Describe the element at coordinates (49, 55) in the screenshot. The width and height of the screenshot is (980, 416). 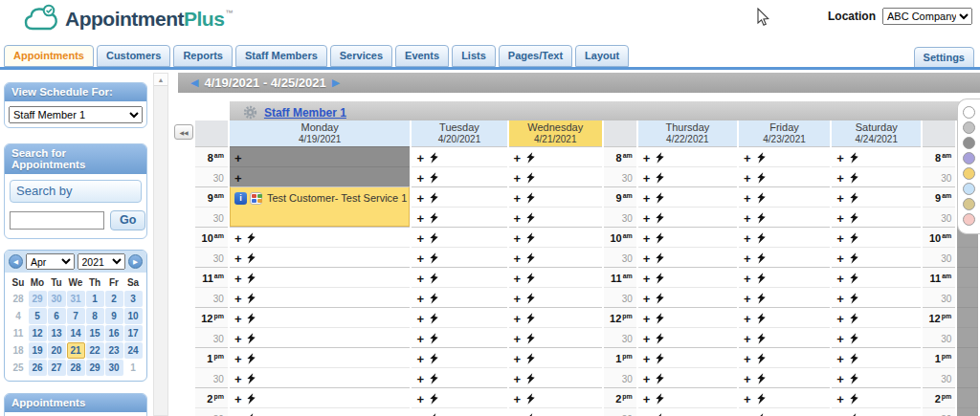
I see `tab-appointments: Appointments` at that location.